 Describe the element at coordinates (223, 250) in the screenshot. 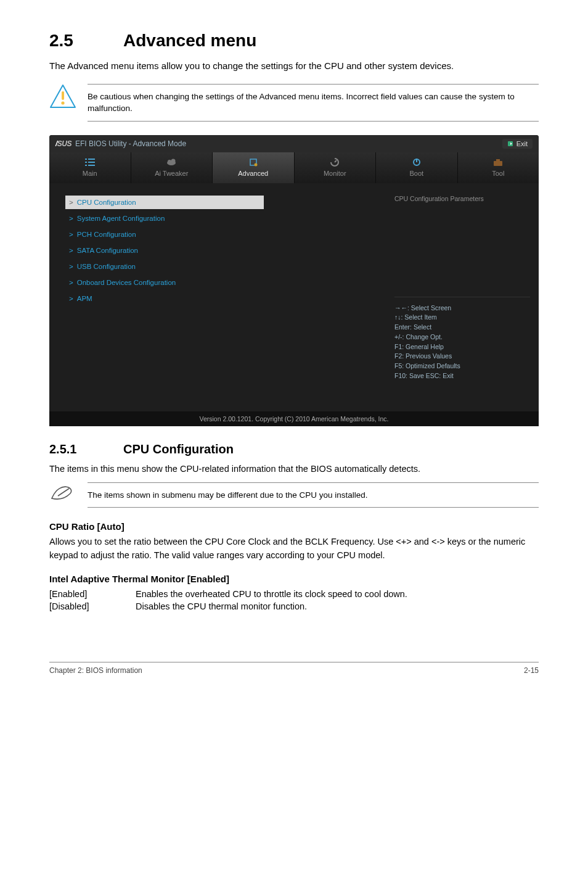

I see `menu-sata-configuration: >SATA Configuration` at that location.